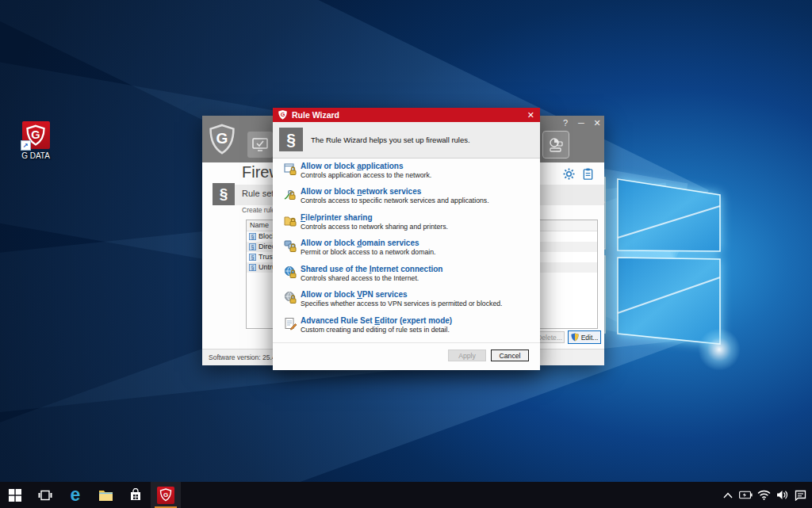 The width and height of the screenshot is (812, 508). What do you see at coordinates (406, 199) in the screenshot?
I see `wizard-option-network-services: Allow or block network services Controls…` at bounding box center [406, 199].